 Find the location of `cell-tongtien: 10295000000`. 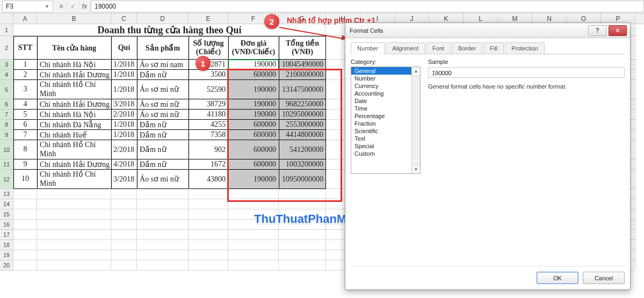

cell-tongtien: 10295000000 is located at coordinates (302, 115).